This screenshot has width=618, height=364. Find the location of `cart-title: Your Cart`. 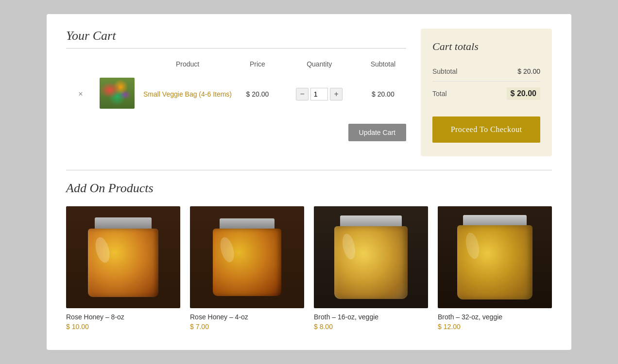

cart-title: Your Cart is located at coordinates (236, 36).